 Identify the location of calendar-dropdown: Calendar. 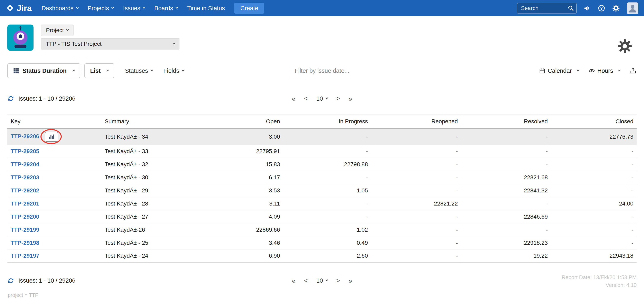
(559, 71).